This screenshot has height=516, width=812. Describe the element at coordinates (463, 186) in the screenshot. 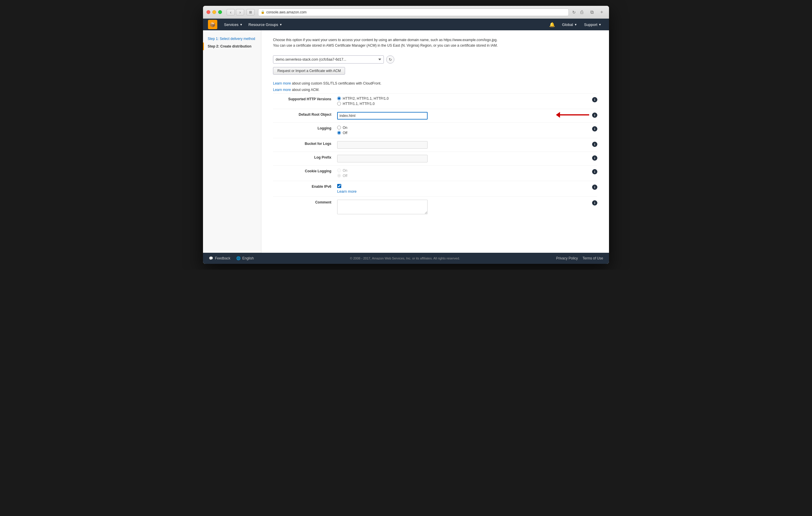

I see `ipv6-checkbox-item` at that location.